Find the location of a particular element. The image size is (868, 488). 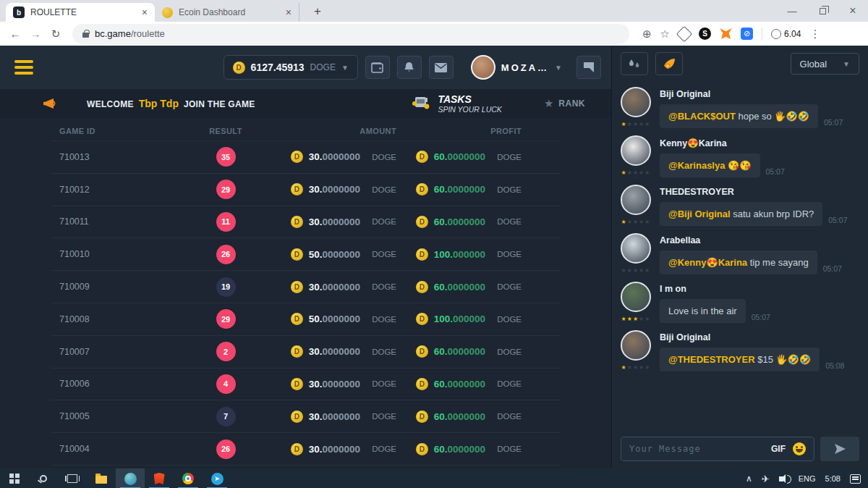

chat-mention: @BLACK$OUT is located at coordinates (702, 116).